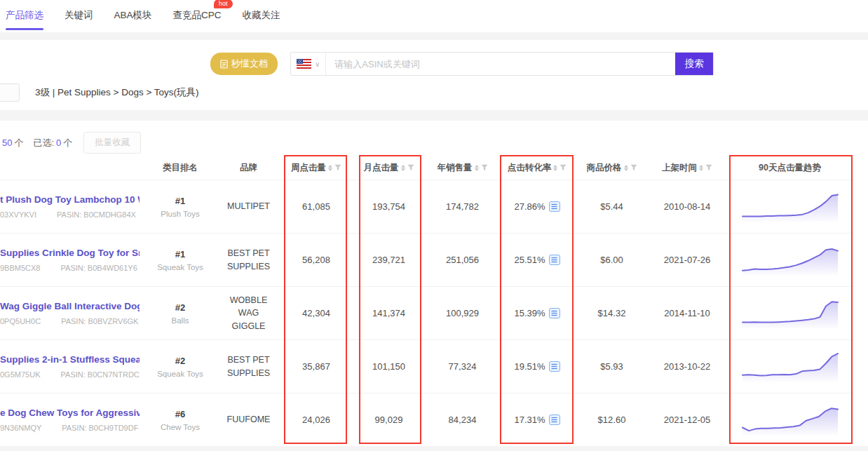 This screenshot has width=868, height=451. Describe the element at coordinates (70, 143) in the screenshot. I see `result-toolbar: 50 个 已选: 0 个 批量收藏` at that location.